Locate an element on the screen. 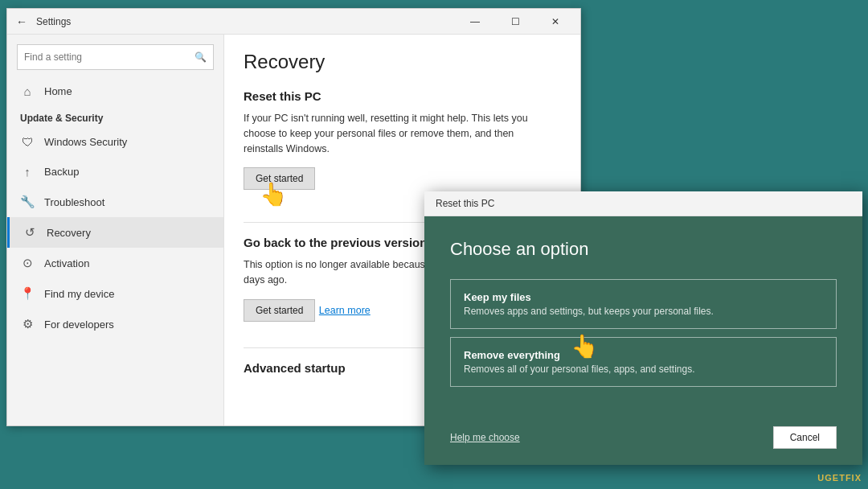 The image size is (868, 489). reset-description: If your PC isn't running well, resetting… is located at coordinates (396, 134).